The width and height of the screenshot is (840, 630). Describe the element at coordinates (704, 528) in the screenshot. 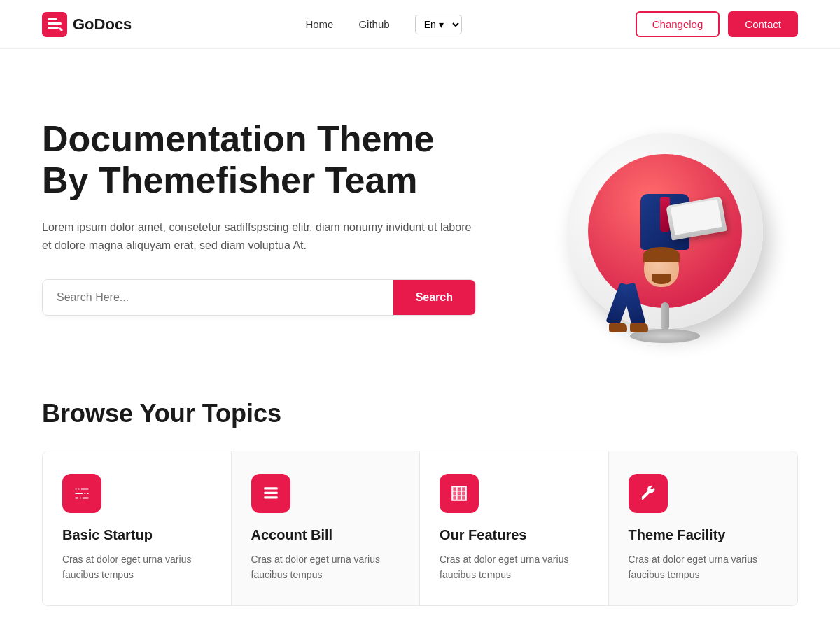

I see `topic-card-theme-facility: Theme Facility Cras at dolor eget urna v…` at that location.